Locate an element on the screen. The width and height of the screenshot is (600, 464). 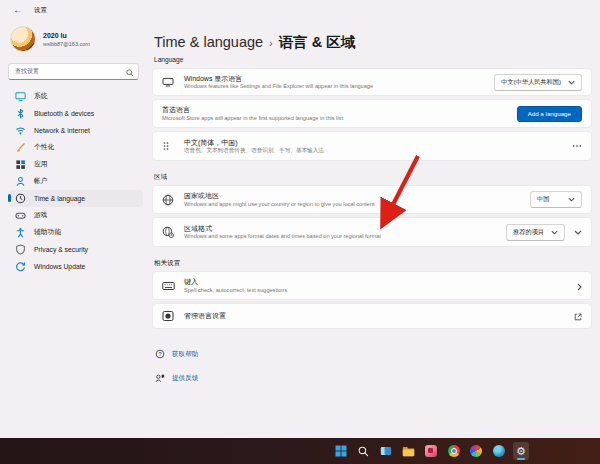
settings-gear-icon: ⚙ is located at coordinates (521, 451).